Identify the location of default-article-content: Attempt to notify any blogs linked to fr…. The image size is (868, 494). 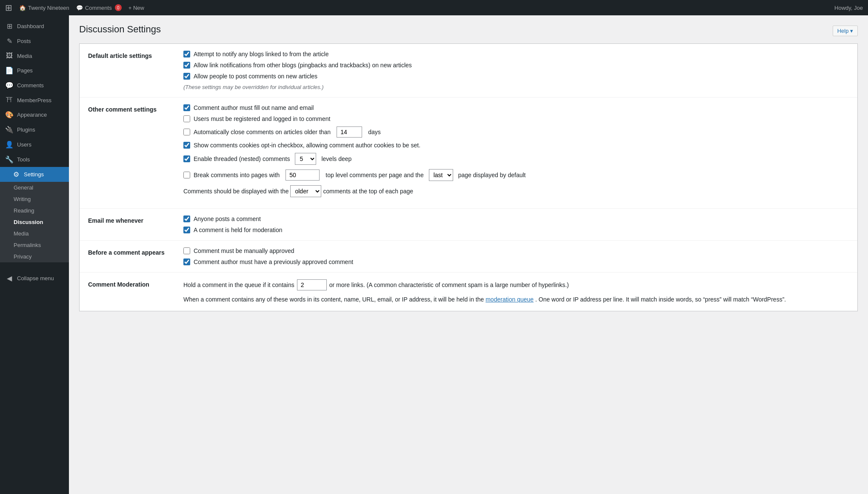
(516, 71).